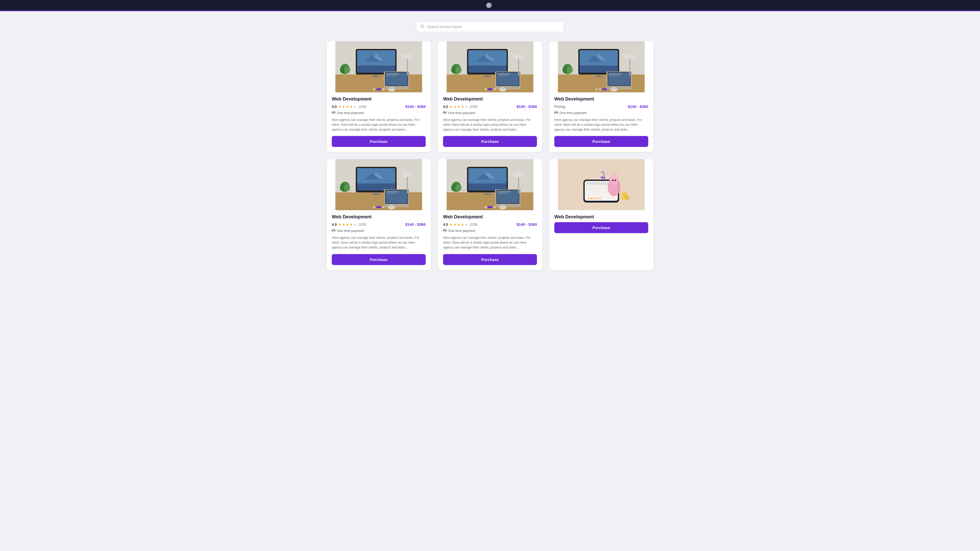 The image size is (980, 551). What do you see at coordinates (601, 106) in the screenshot?
I see `card-meta: Pricing $140 - $360` at bounding box center [601, 106].